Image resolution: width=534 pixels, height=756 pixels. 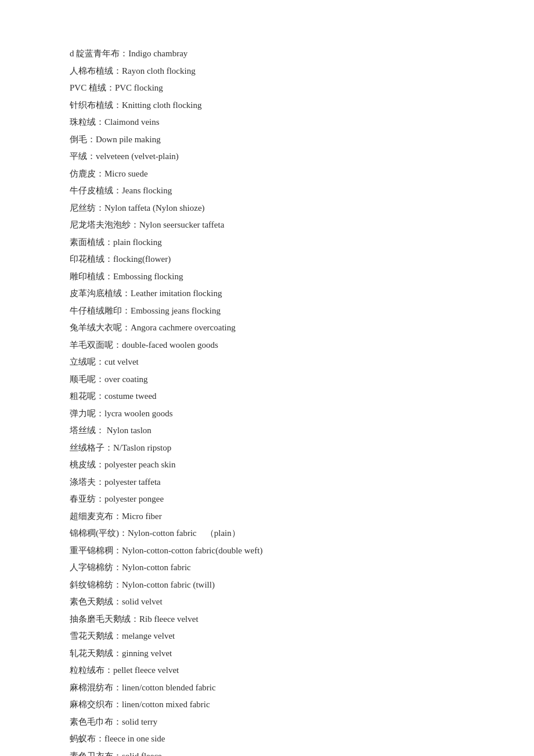 I want to click on chinese-label: 平绒：, so click(x=82, y=156).